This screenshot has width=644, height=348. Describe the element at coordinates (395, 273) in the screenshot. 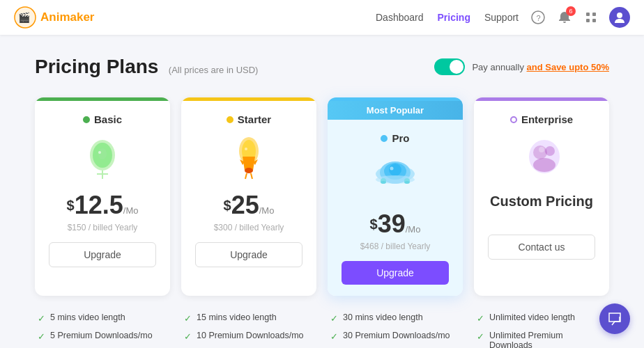

I see `upgrade-button-pro: Upgrade` at that location.